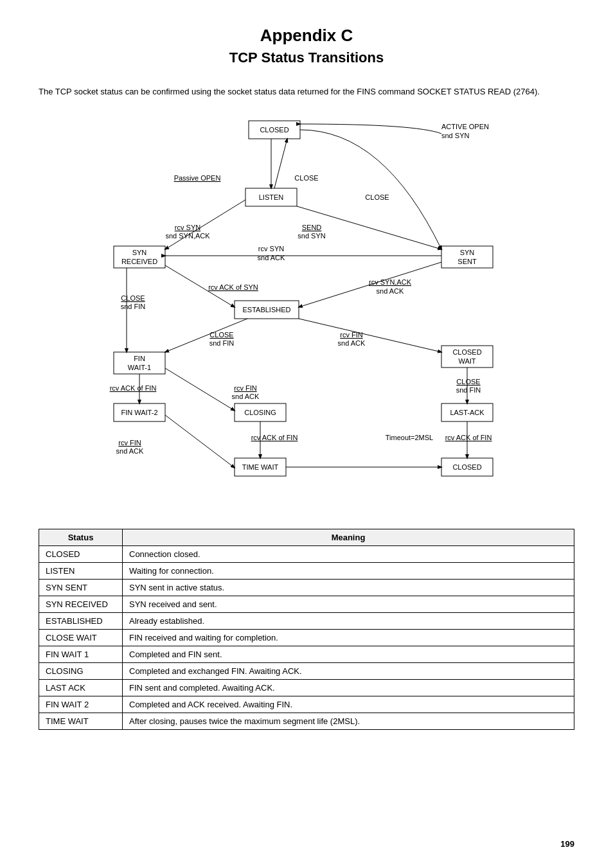 The height and width of the screenshot is (868, 613). I want to click on table-row: TIME WAITAfter closing, pauses twice the…, so click(307, 721).